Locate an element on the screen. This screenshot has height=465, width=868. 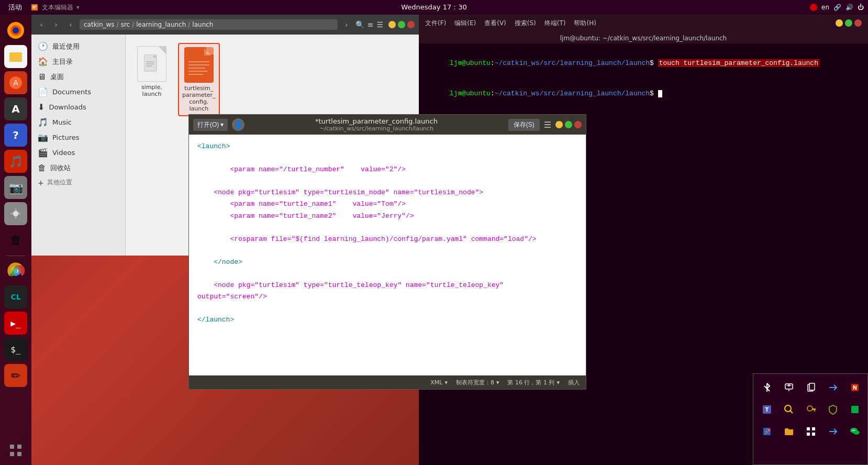
tray-arrow-right2 is located at coordinates (833, 431).